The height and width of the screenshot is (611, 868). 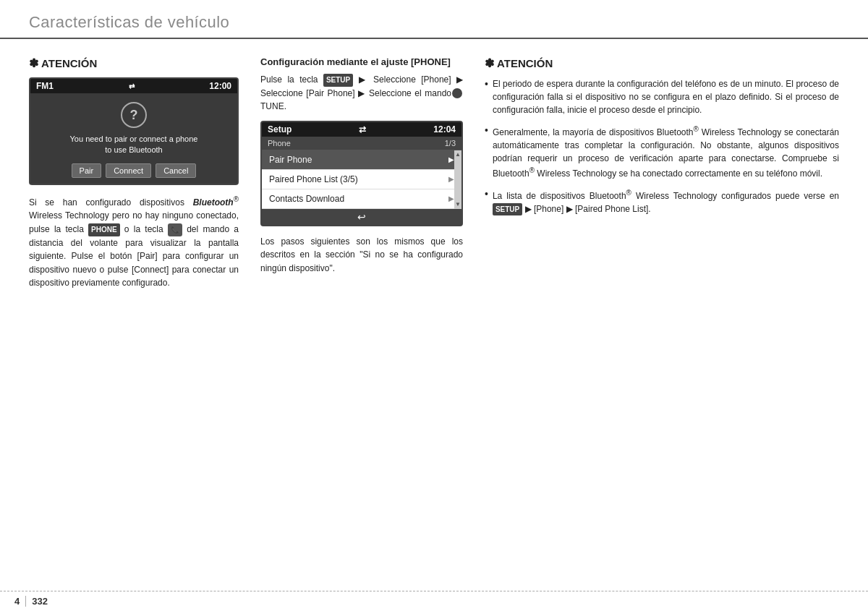 I want to click on setup-badge-2: SETUP, so click(x=508, y=210).